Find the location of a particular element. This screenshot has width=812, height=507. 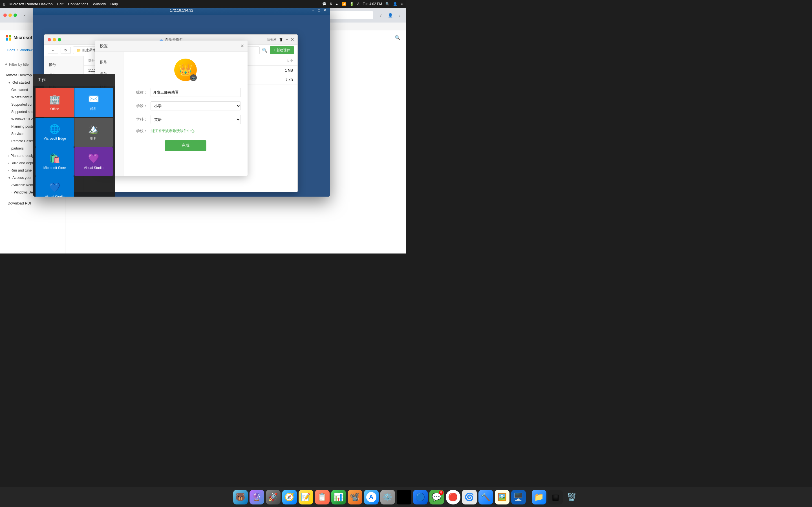

search-btn: 🔍 is located at coordinates (265, 50).